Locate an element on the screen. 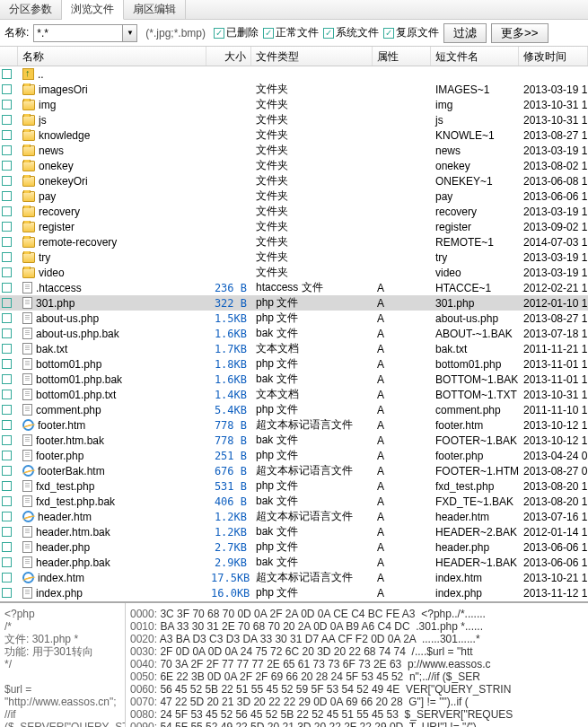 The height and width of the screenshot is (727, 588). col-size: 大小 is located at coordinates (229, 56).